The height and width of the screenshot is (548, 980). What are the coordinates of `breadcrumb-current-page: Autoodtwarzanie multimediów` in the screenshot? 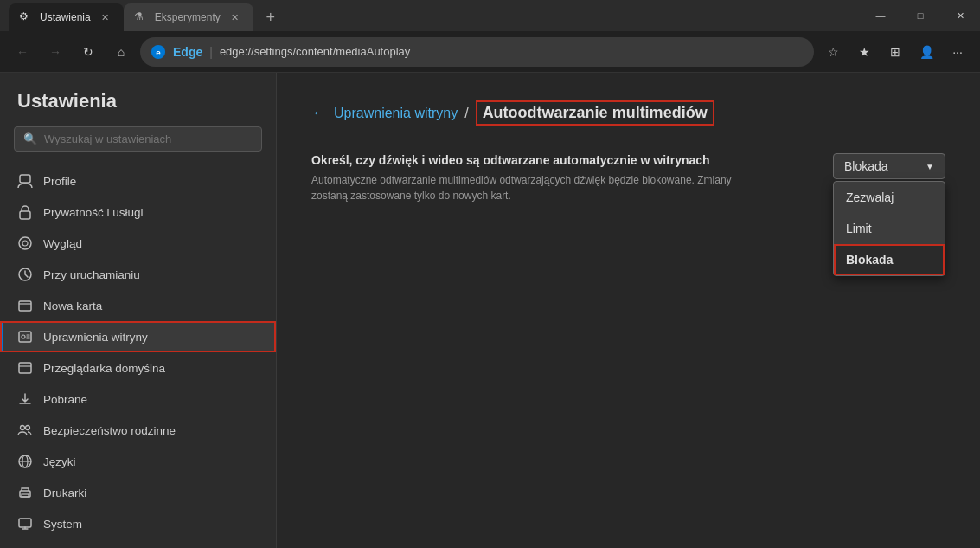 It's located at (595, 113).